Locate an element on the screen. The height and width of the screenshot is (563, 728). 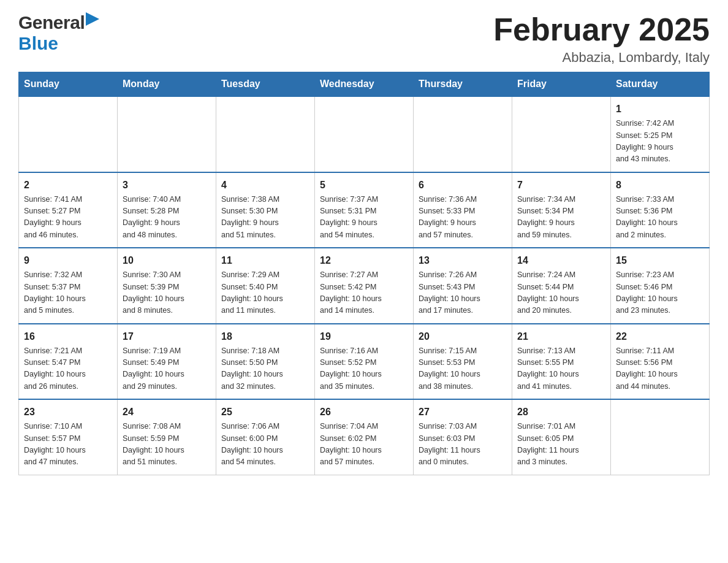
day-info: Sunrise: 7:34 AM Sunset: 5:34 PM Dayligh… is located at coordinates (561, 218).